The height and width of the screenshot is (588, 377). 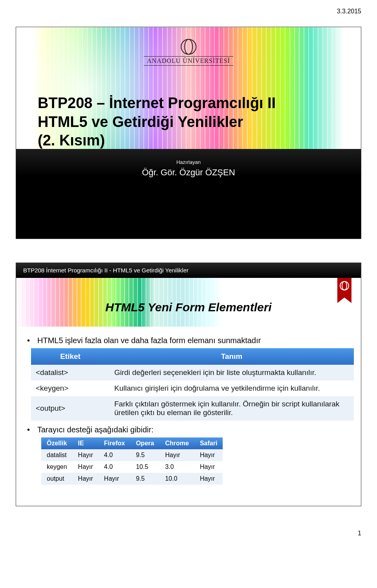 What do you see at coordinates (188, 122) in the screenshot?
I see `slide1-title-line2: HTML5 ve Getirdiği Yenilikler` at bounding box center [188, 122].